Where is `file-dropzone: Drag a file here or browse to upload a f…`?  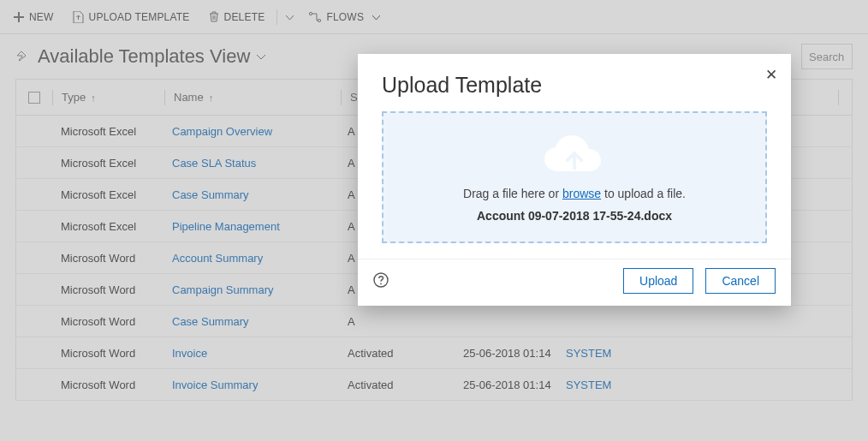 file-dropzone: Drag a file here or browse to upload a f… is located at coordinates (574, 177).